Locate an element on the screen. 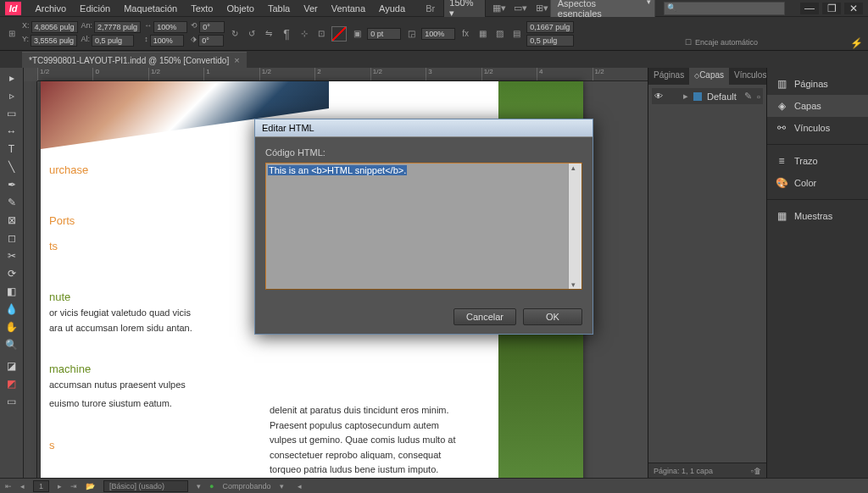 The width and height of the screenshot is (868, 493). rectangle-tool: ◻ is located at coordinates (12, 238).